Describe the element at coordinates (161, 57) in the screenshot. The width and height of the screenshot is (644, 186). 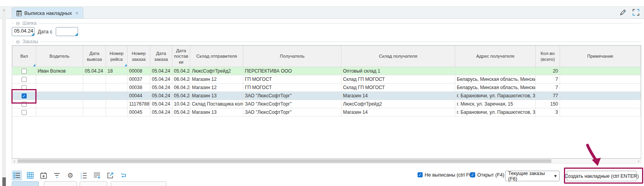
I see `col-header-order_date: Дата заказа` at that location.